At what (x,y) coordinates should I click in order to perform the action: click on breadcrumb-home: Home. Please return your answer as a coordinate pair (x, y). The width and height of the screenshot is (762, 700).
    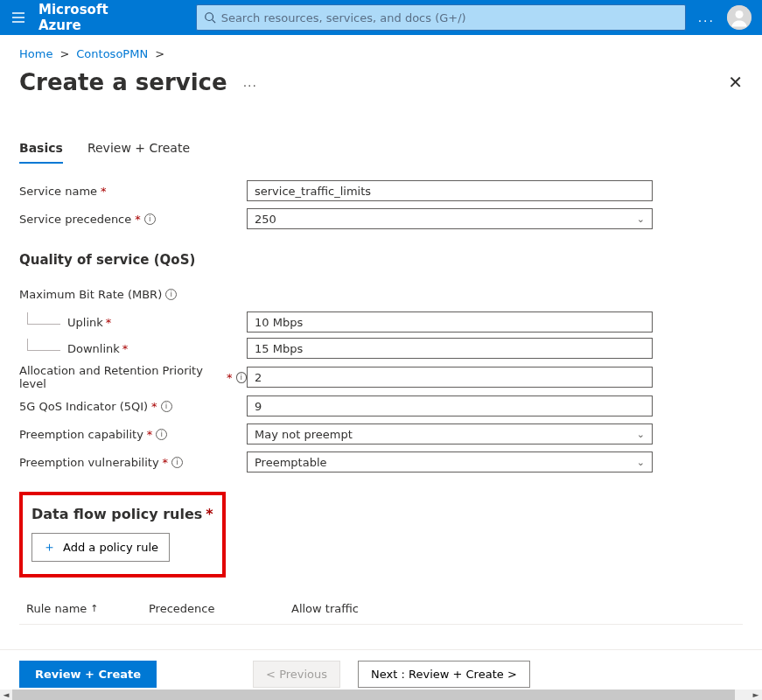
    Looking at the image, I should click on (36, 54).